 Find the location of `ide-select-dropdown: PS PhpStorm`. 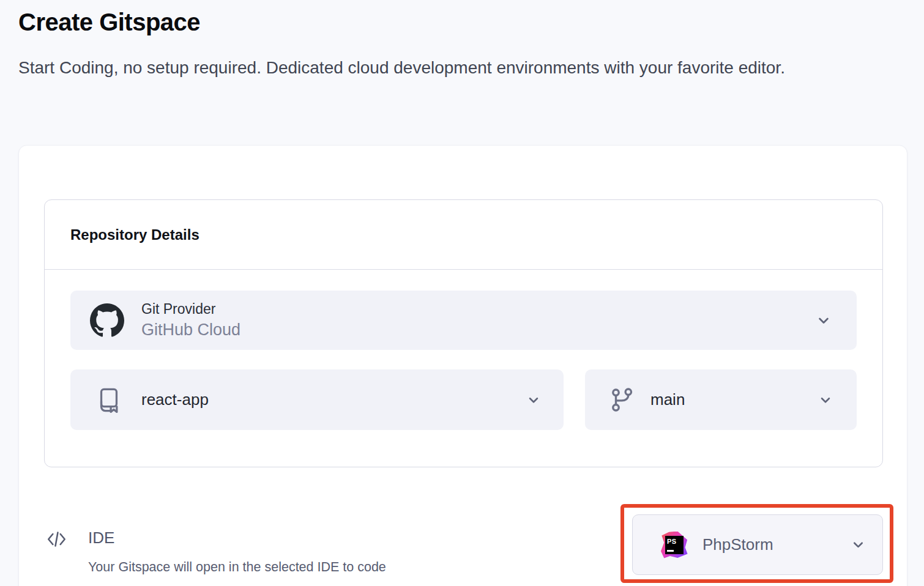

ide-select-dropdown: PS PhpStorm is located at coordinates (758, 544).